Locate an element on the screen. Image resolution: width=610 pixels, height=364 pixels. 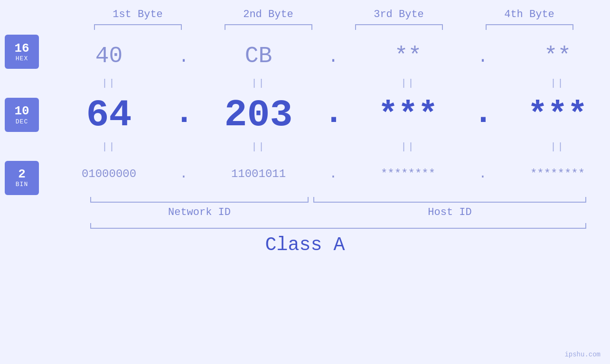
par-lines-5: || is located at coordinates (109, 147).